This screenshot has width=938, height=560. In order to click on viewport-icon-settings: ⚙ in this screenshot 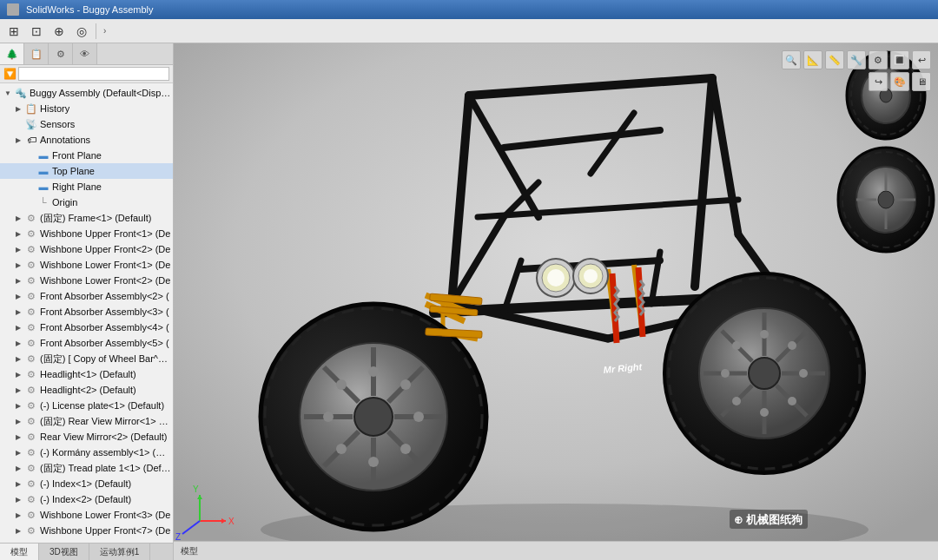, I will do `click(878, 60)`.